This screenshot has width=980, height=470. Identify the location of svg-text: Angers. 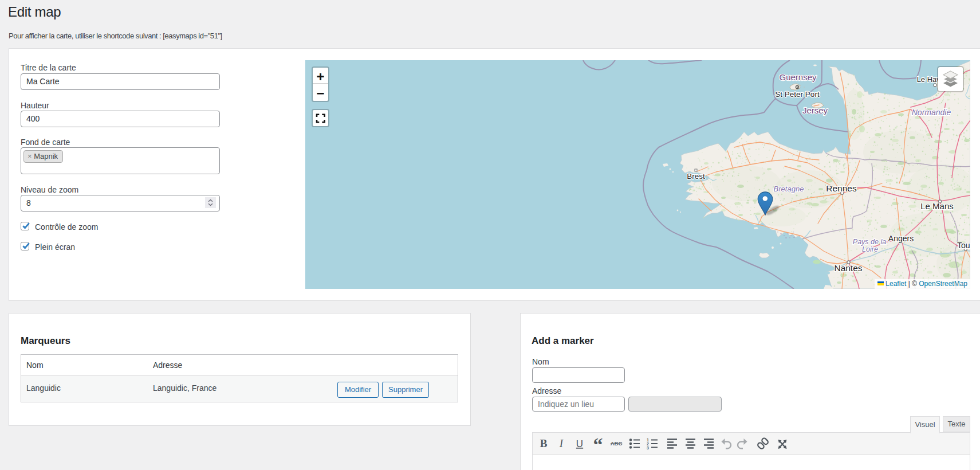
(901, 238).